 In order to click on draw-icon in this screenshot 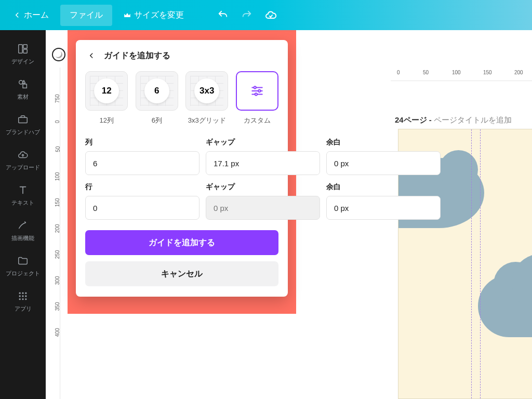, I will do `click(23, 225)`.